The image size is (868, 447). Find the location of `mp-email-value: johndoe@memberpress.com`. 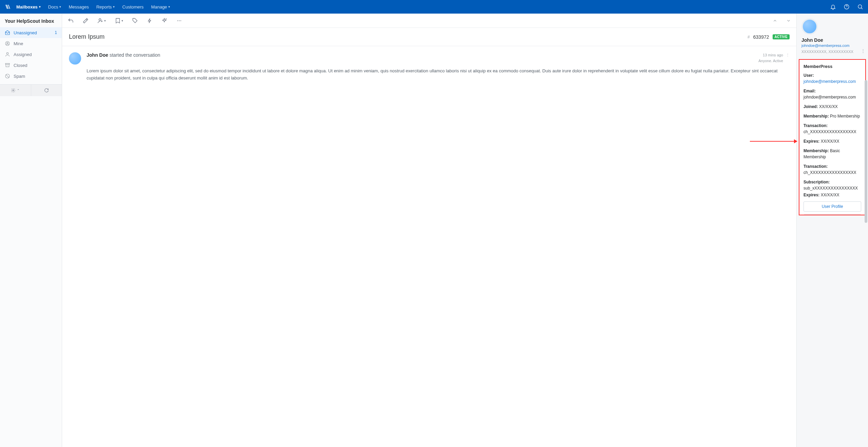

mp-email-value: johndoe@memberpress.com is located at coordinates (830, 97).